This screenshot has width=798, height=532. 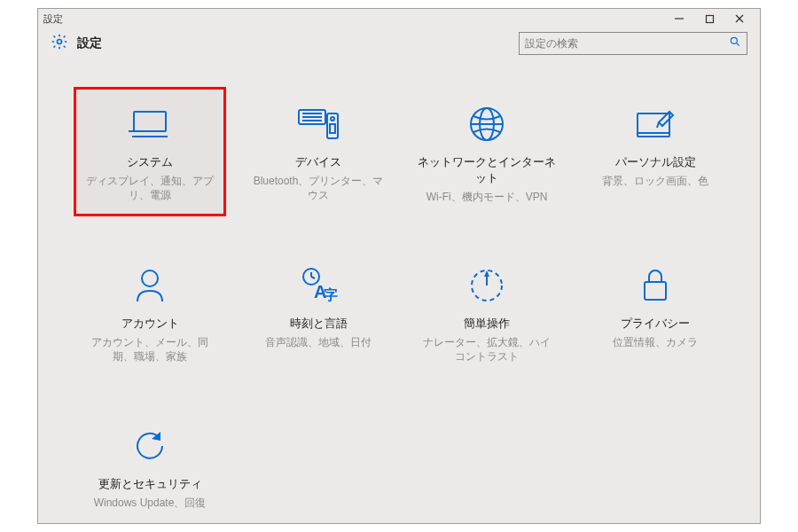 I want to click on tile-desc: 背景、ロック画面、色, so click(x=655, y=181).